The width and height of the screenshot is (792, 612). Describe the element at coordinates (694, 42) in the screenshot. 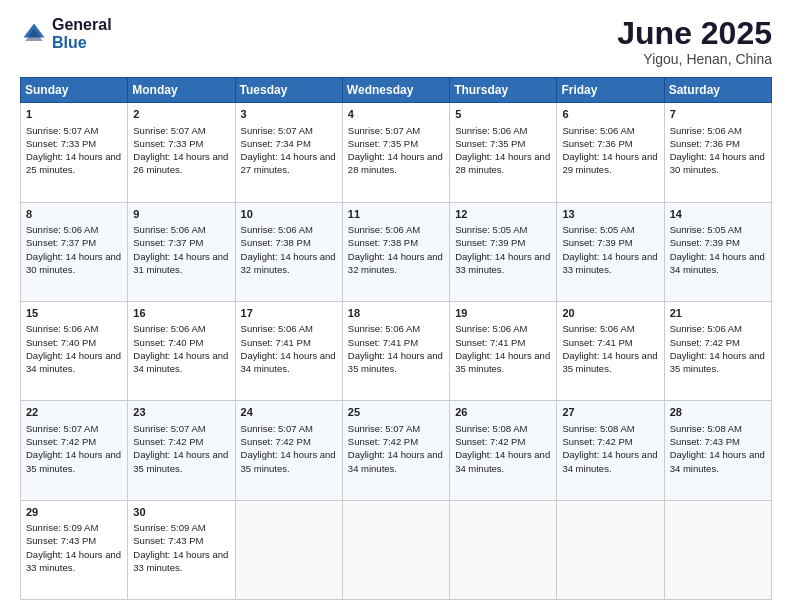

I see `title-block: June 2025 Yigou, Henan, China` at that location.